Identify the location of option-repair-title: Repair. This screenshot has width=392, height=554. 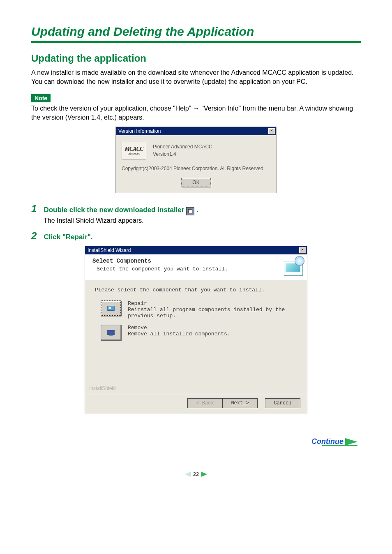
(214, 303).